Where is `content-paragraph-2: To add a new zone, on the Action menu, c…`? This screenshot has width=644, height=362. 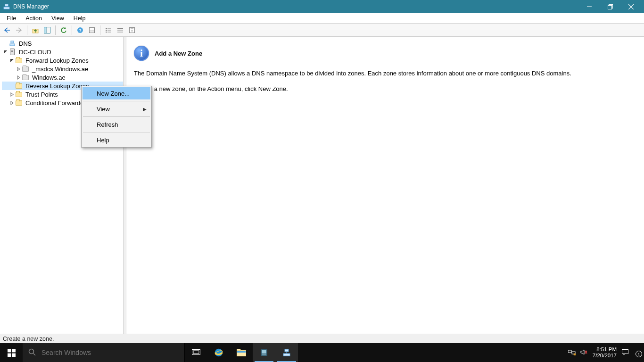
content-paragraph-2: To add a new zone, on the Action menu, c… is located at coordinates (385, 90).